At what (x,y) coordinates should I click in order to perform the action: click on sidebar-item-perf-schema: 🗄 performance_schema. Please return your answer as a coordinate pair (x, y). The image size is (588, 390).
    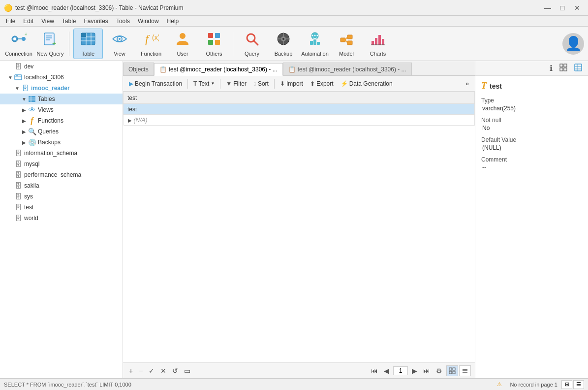
    Looking at the image, I should click on (61, 175).